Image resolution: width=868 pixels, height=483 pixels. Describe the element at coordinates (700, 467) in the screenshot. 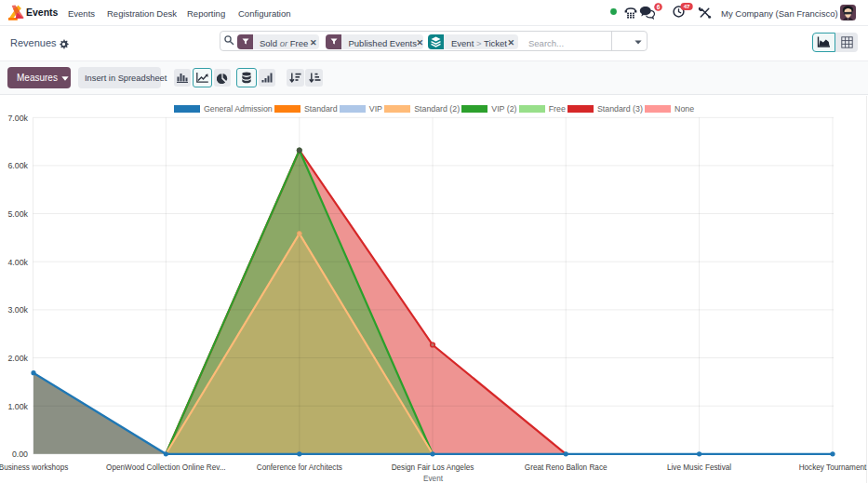

I see `svg-text: Live Music Festival` at that location.